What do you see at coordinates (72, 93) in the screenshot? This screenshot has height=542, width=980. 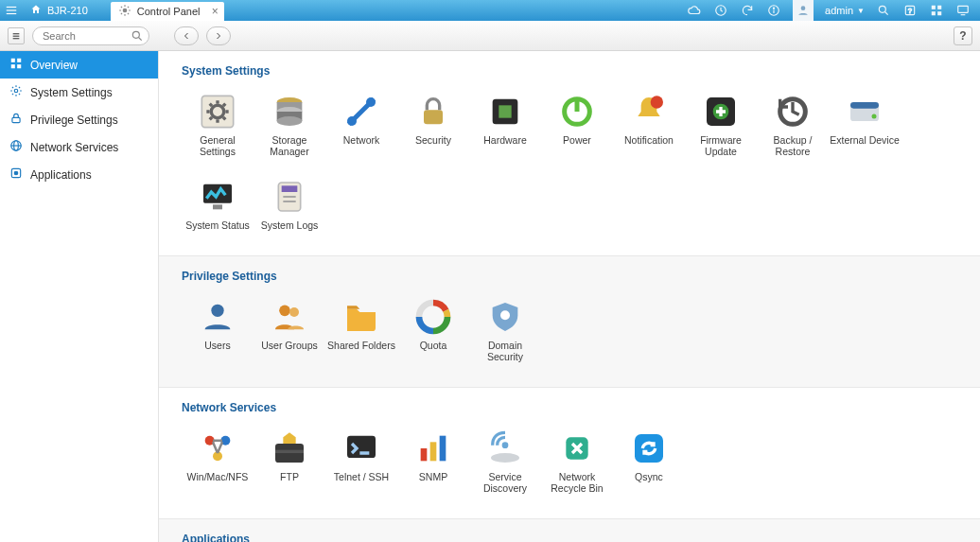 I see `sidebar-item-label: System Settings` at bounding box center [72, 93].